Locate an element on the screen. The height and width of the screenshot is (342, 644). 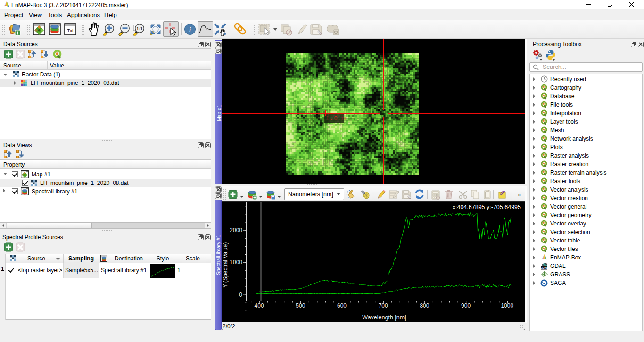
svg-text: 400 is located at coordinates (259, 306).